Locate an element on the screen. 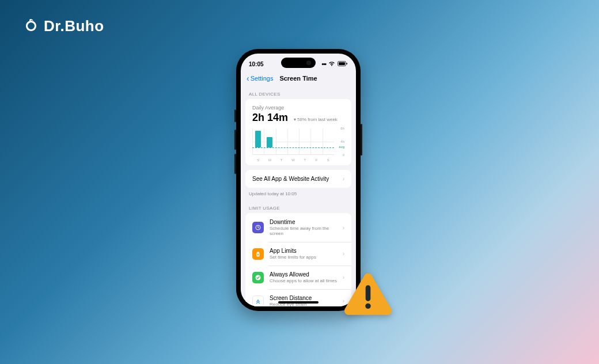  arrow-down-icon: ▾ is located at coordinates (295, 120).